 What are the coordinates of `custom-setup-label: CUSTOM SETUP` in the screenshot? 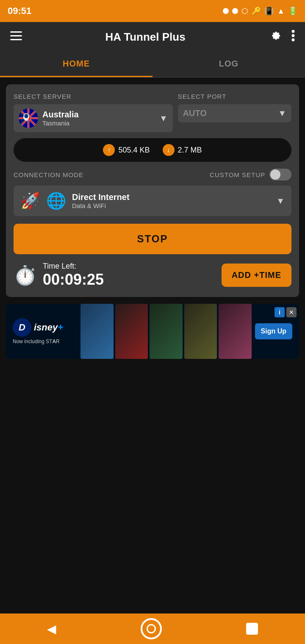 It's located at (237, 175).